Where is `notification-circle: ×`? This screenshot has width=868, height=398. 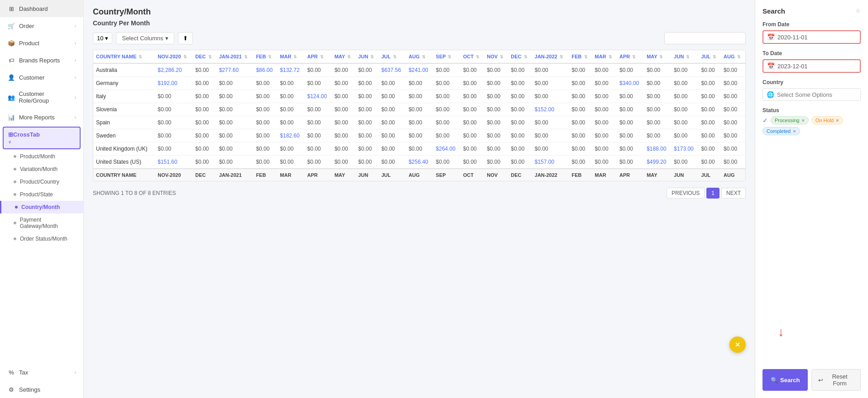 notification-circle: × is located at coordinates (738, 345).